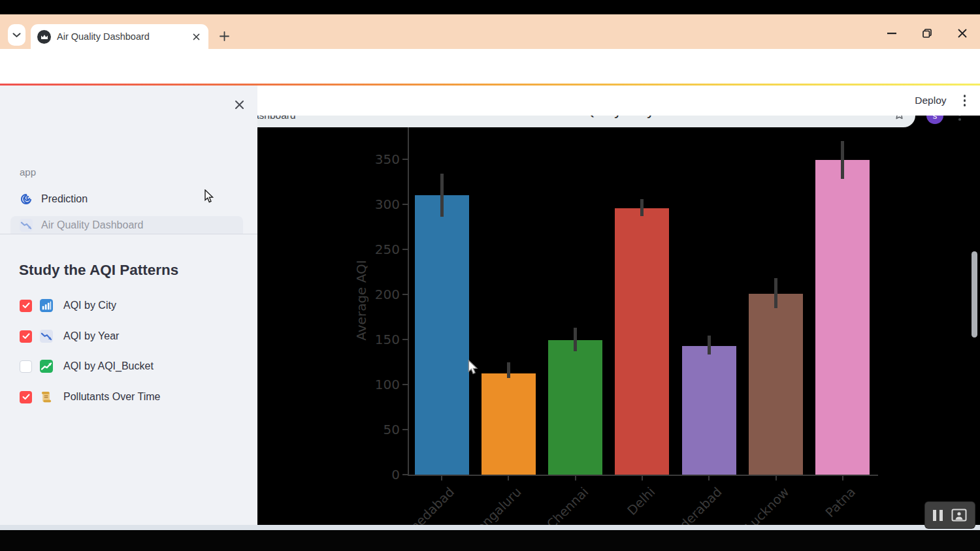 The height and width of the screenshot is (551, 980). Describe the element at coordinates (892, 33) in the screenshot. I see `minimize-button` at that location.